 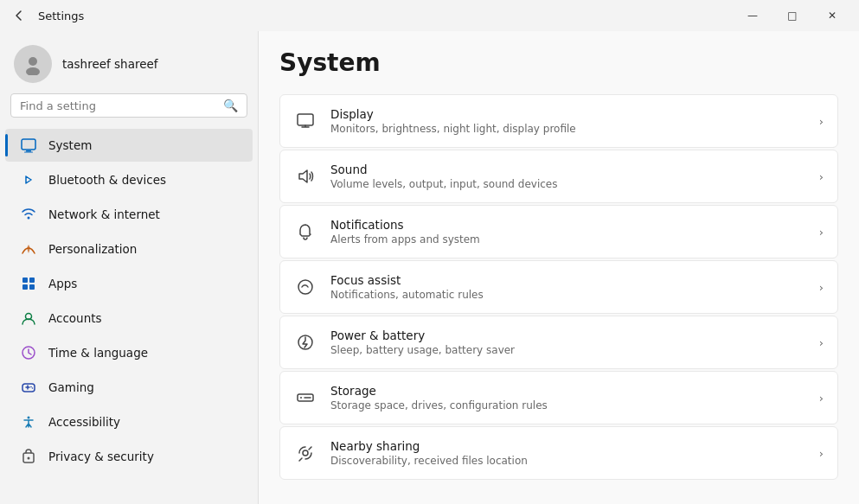 I want to click on display-desc: Monitors, brightness, night light, displ…, so click(x=567, y=129).